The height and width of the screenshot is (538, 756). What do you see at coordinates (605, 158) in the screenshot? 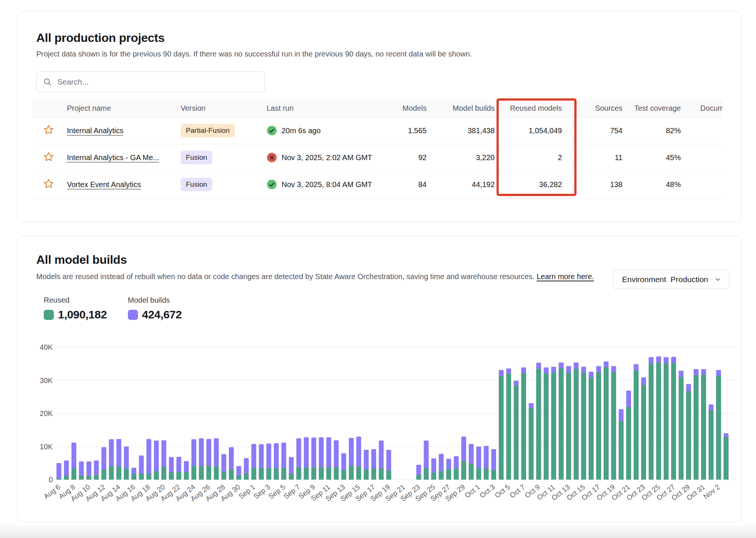
I see `sources-value: 11` at bounding box center [605, 158].